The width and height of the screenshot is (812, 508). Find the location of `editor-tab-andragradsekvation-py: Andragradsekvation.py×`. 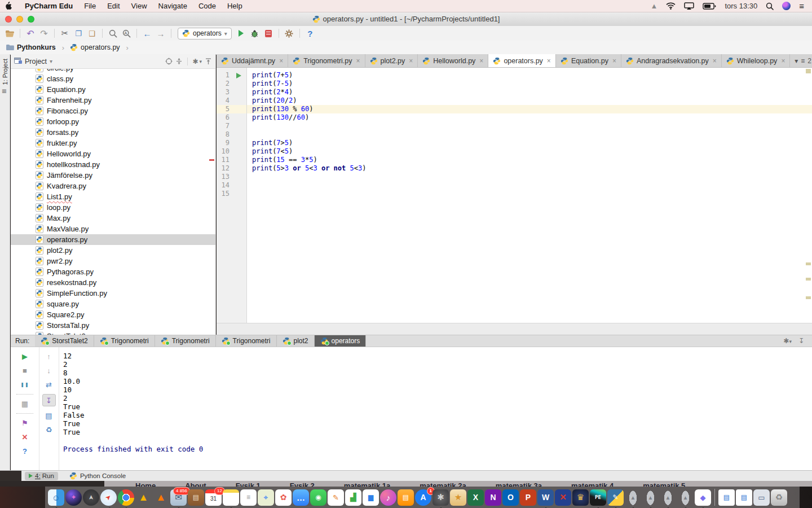

editor-tab-andragradsekvation-py: Andragradsekvation.py× is located at coordinates (672, 61).